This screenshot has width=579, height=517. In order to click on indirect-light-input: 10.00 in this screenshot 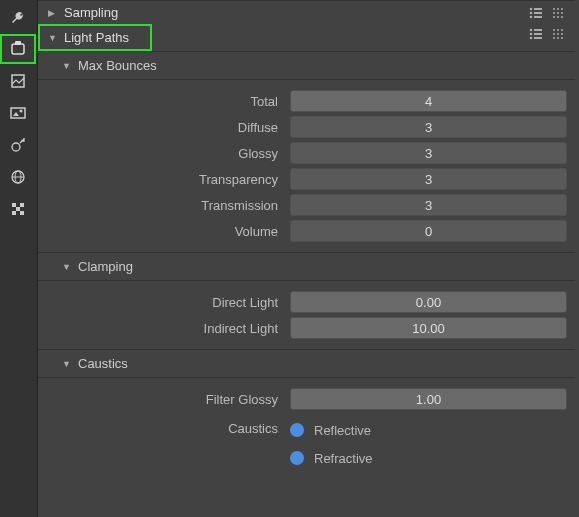, I will do `click(428, 328)`.